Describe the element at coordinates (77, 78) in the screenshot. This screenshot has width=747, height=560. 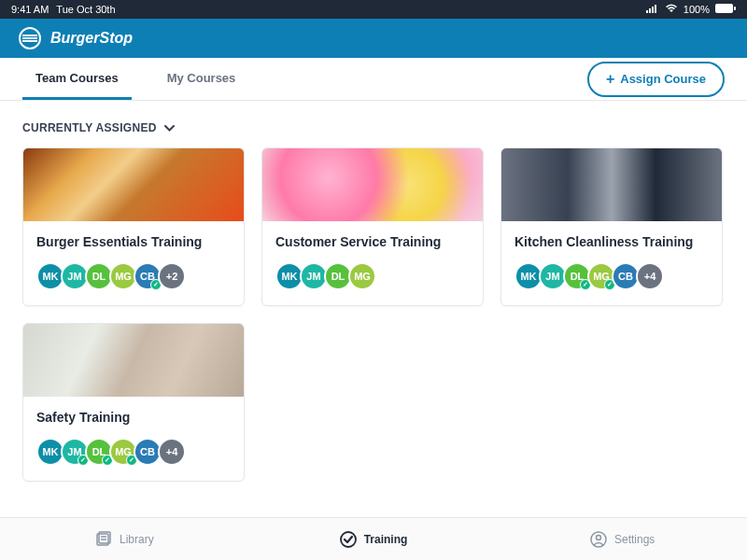
I see `tab-team-courses: Team Courses` at that location.